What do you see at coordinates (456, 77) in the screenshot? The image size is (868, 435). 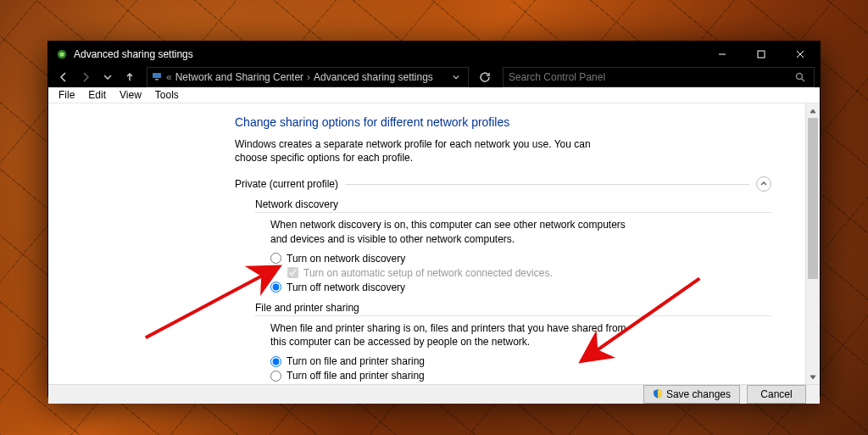 I see `address-history-dropdown` at bounding box center [456, 77].